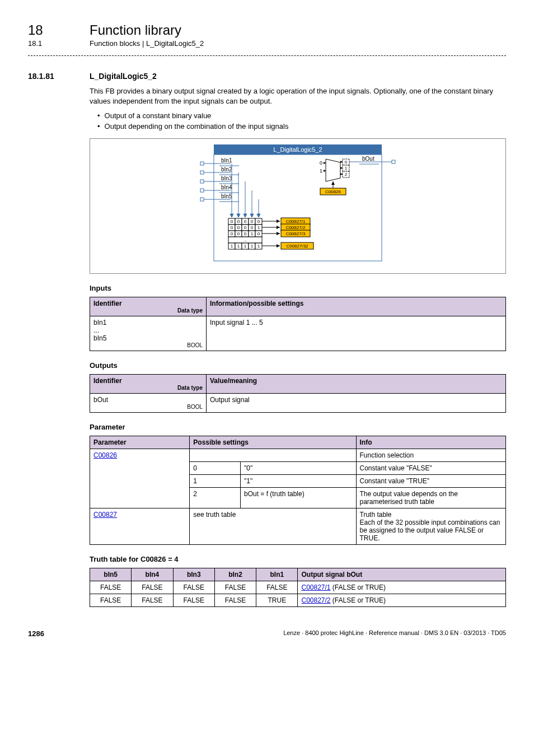 This screenshot has width=534, height=756. Describe the element at coordinates (372, 160) in the screenshot. I see `diagram-output: bOut` at that location.